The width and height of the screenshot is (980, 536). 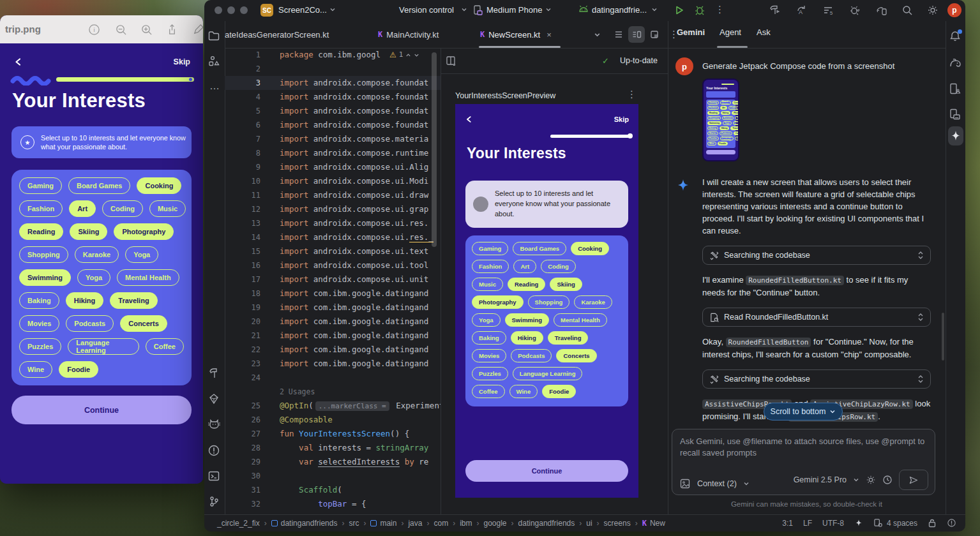 I want to click on tab-dateideasgeneratorscreen: ateIdeasGeneratorScreen.kt, so click(x=277, y=34).